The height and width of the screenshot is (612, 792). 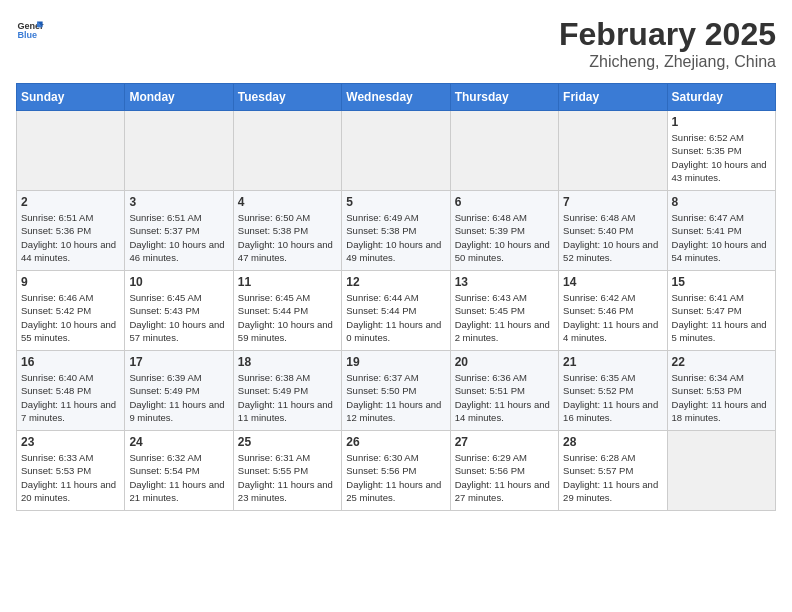 What do you see at coordinates (70, 398) in the screenshot?
I see `day-info: Sunrise: 6:40 AM Sunset: 5:48 PM Dayligh…` at bounding box center [70, 398].